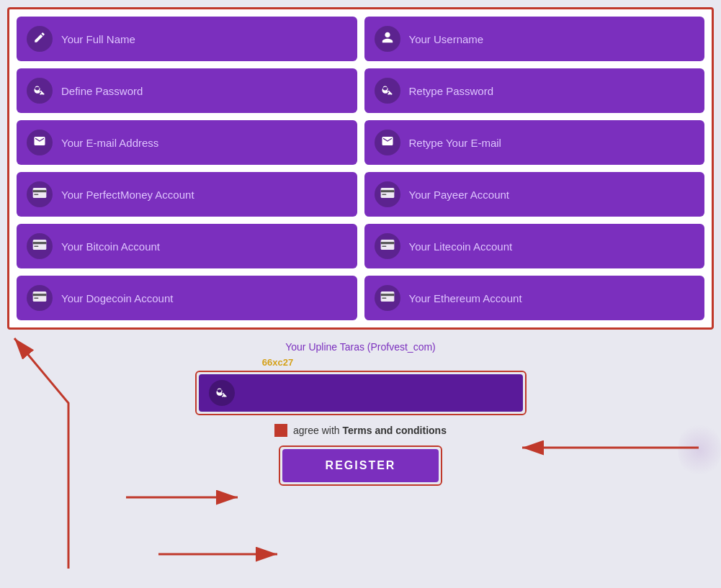 This screenshot has height=588, width=721. Describe the element at coordinates (534, 298) in the screenshot. I see `ethereum-field: Your Ethereum Account` at that location.